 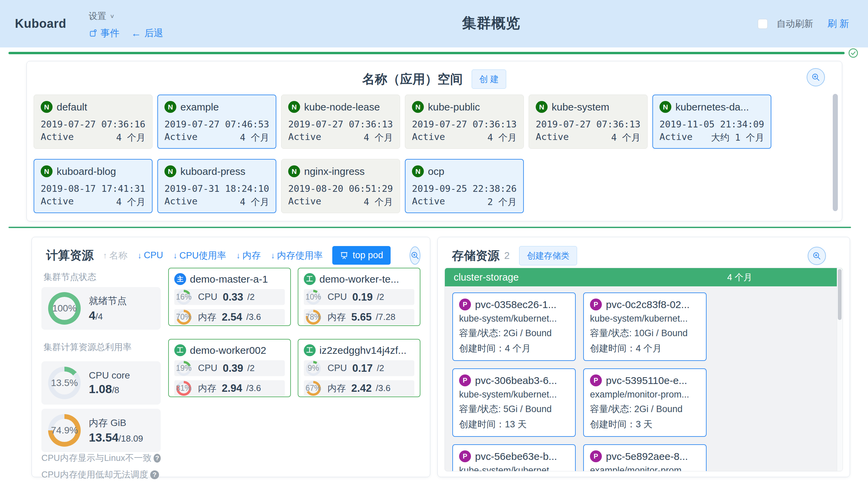 What do you see at coordinates (230, 368) in the screenshot?
I see `node-card: 工 demo-worker002 19% CPU 0.39 /2 81% 内存 …` at bounding box center [230, 368].